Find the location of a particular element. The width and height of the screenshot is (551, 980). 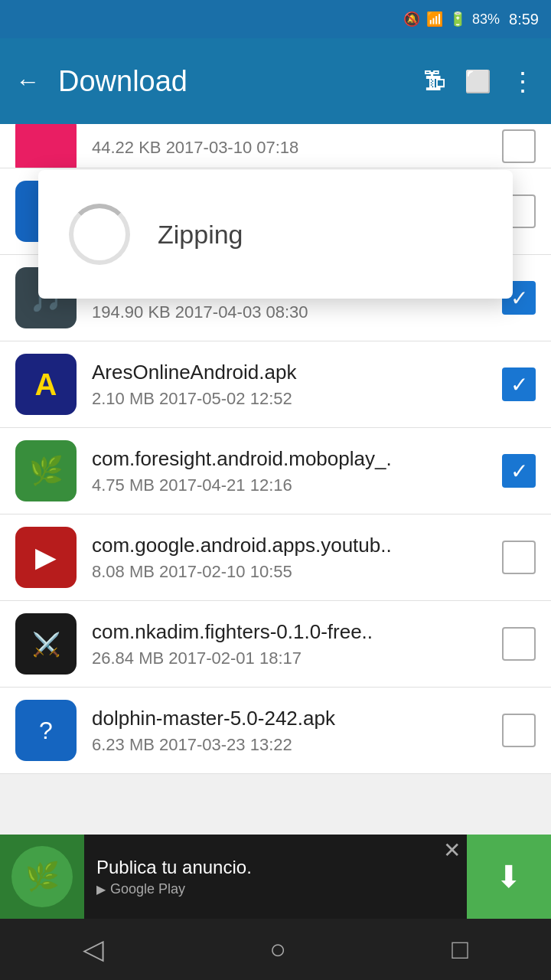

app-bar: ← Download 🗜 ⬜ ⋮ is located at coordinates (276, 81).